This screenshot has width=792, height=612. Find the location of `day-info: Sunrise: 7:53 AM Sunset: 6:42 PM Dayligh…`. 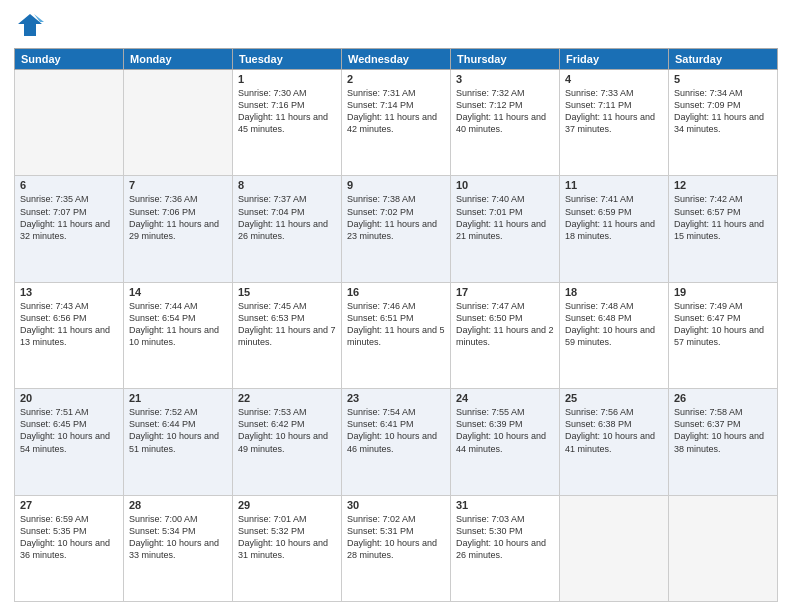

day-info: Sunrise: 7:53 AM Sunset: 6:42 PM Dayligh… is located at coordinates (287, 430).